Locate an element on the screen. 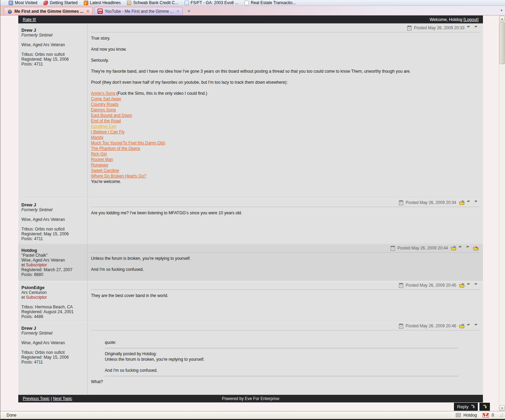  bookmark-most-visited: Most Visited is located at coordinates (23, 3).